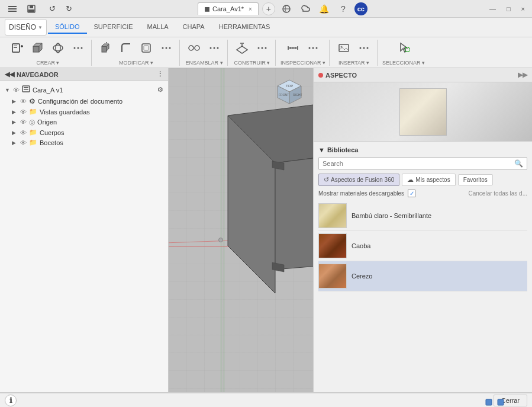 The width and height of the screenshot is (532, 407). Describe the element at coordinates (423, 150) in the screenshot. I see `biblioteca-label: ▼ Biblioteca` at that location.